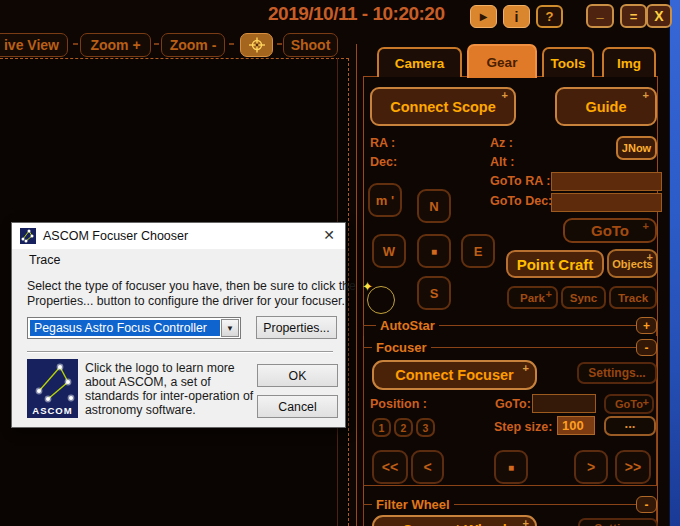 Image resolution: width=680 pixels, height=526 pixels. Describe the element at coordinates (390, 467) in the screenshot. I see `double-left-arrow-icon: <<` at that location.